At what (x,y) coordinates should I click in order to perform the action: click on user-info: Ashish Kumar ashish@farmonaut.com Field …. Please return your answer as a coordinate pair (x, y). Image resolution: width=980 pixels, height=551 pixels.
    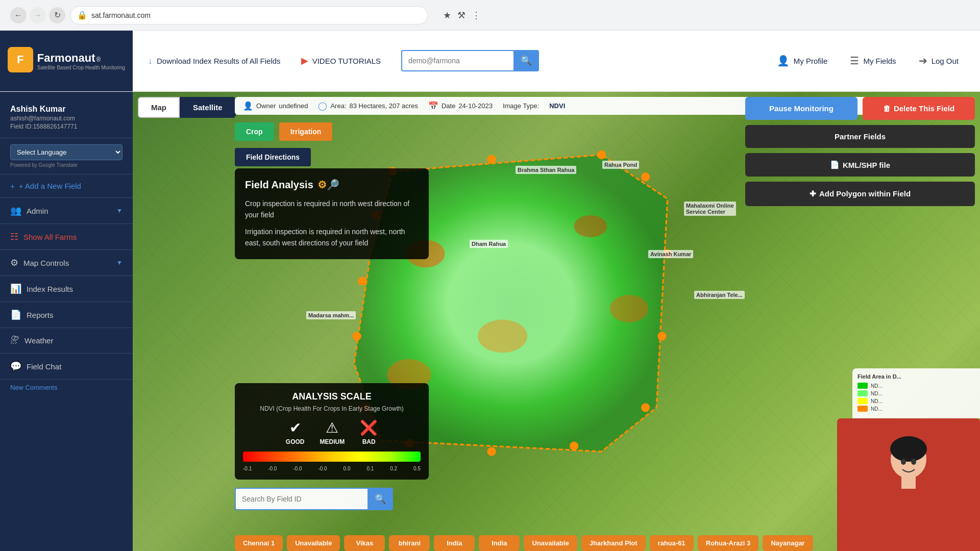
    Looking at the image, I should click on (66, 119).